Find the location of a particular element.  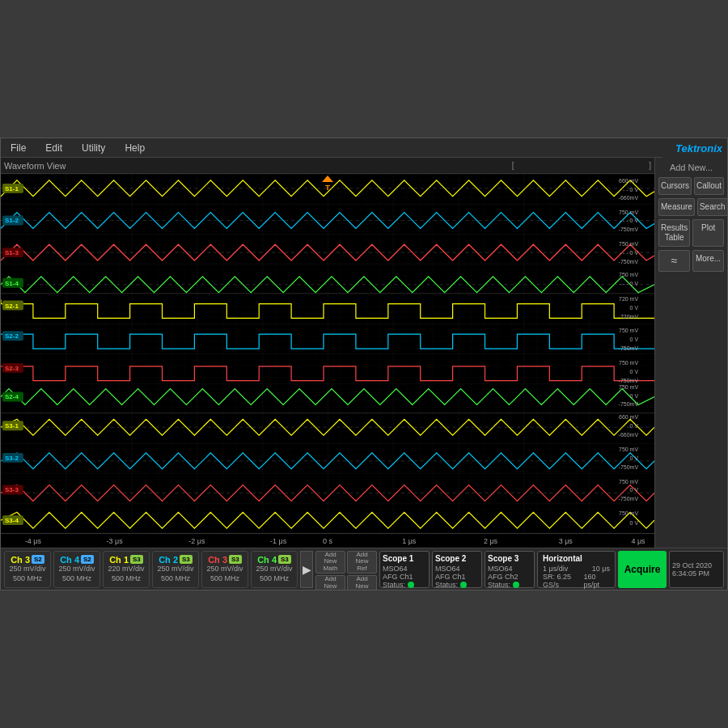

add-new-label: Add New... is located at coordinates (691, 167).